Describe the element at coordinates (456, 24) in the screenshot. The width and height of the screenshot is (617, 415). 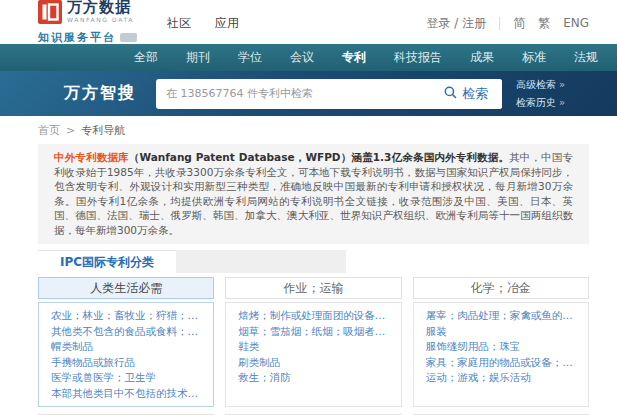
I see `login-register-link: 登录 / 注册` at that location.